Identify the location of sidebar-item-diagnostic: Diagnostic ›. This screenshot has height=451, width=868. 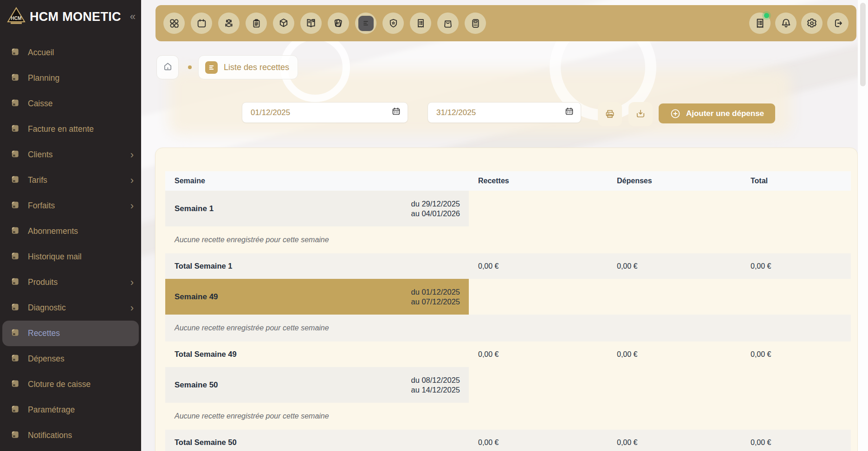
(71, 308).